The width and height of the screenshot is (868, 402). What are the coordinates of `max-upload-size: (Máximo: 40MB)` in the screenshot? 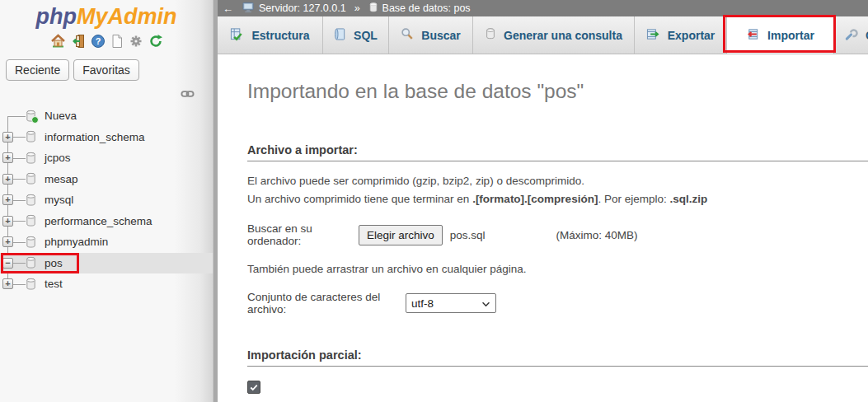 It's located at (597, 236).